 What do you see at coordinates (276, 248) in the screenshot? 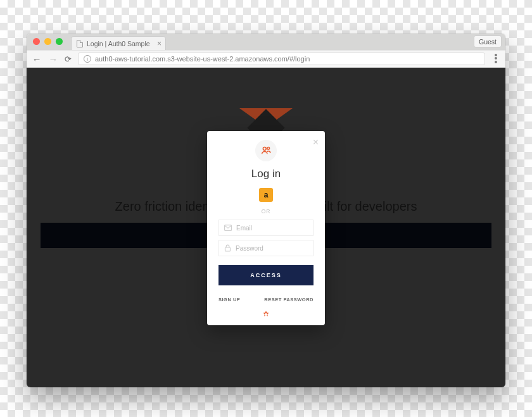
I see `password-input` at bounding box center [276, 248].